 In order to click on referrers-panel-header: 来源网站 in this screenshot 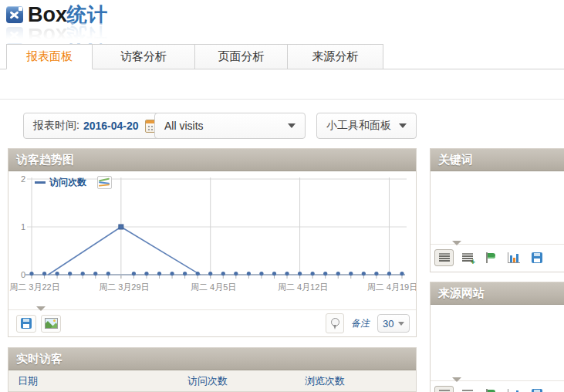, I will do `click(497, 293)`.